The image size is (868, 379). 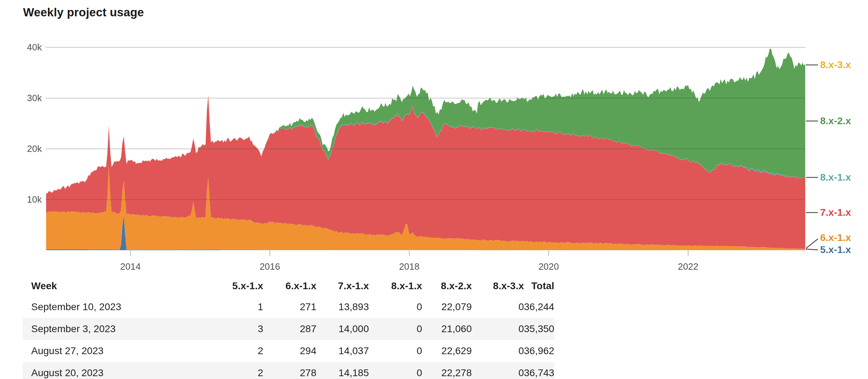 What do you see at coordinates (21, 149) in the screenshot?
I see `y-tick-label: 20k` at bounding box center [21, 149].